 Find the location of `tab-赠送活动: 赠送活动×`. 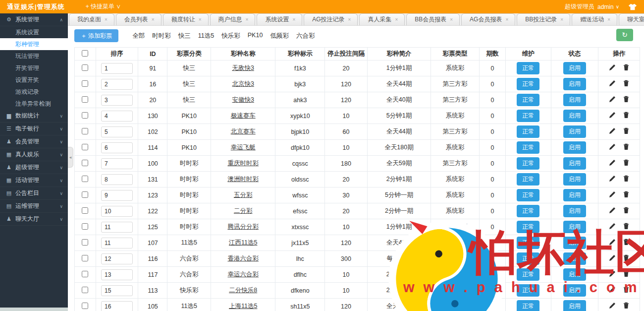

tab-赠送活动: 赠送活动× is located at coordinates (594, 19).